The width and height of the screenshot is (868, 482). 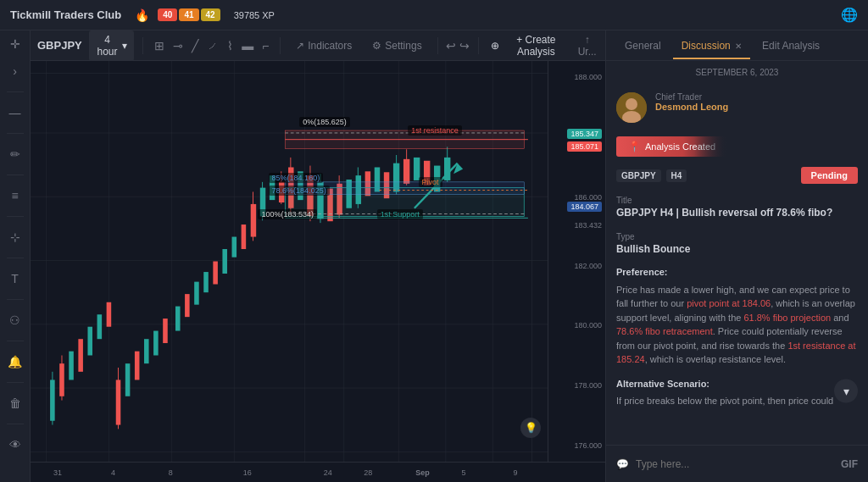 What do you see at coordinates (536, 46) in the screenshot?
I see `create-analysis-label: + Create Analysis` at bounding box center [536, 46].